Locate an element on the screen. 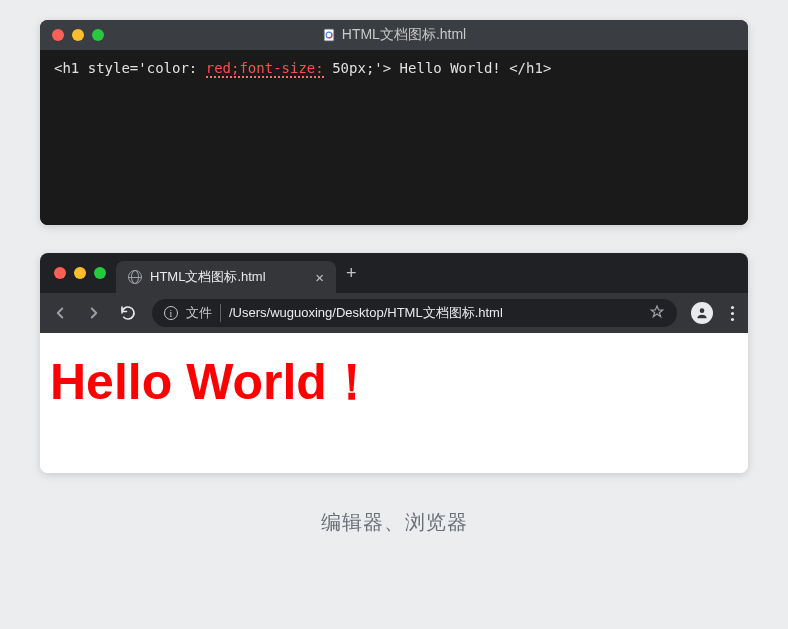 The width and height of the screenshot is (788, 629). reload-button is located at coordinates (128, 313).